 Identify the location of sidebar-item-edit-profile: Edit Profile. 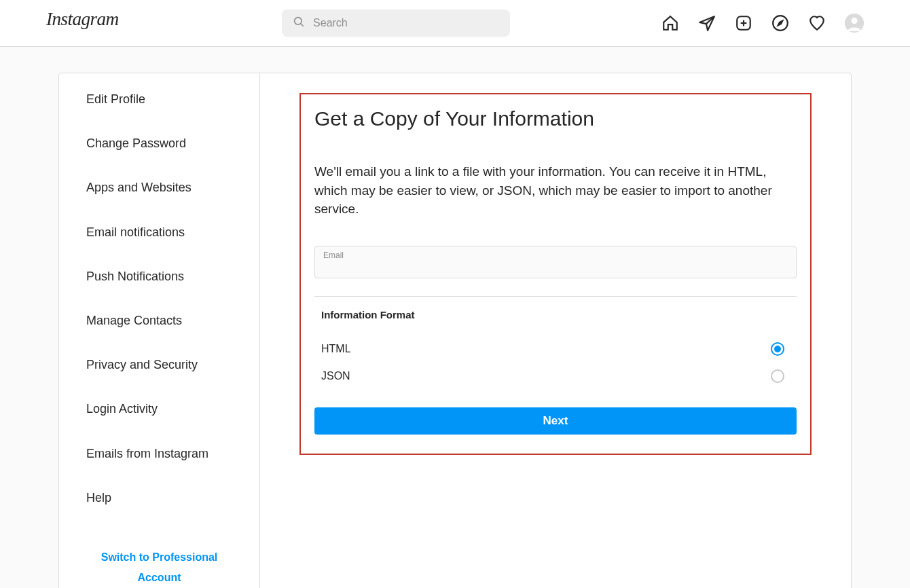
(159, 99).